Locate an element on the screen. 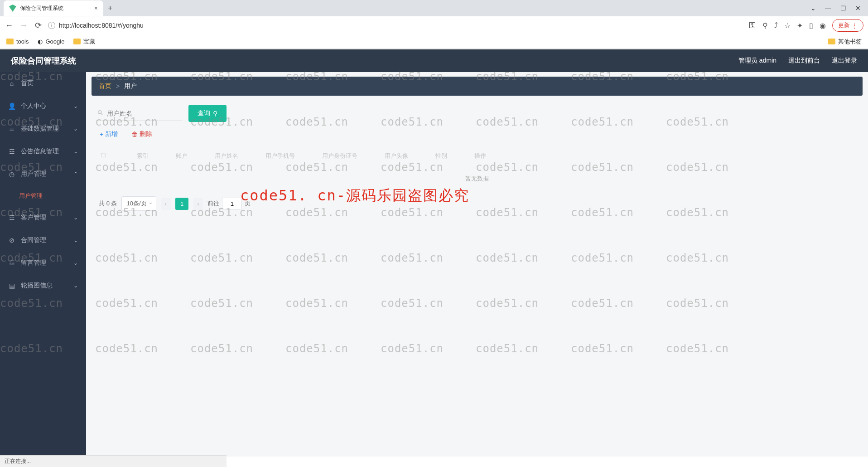  other-bookmarks: 其他书签 is located at coordinates (845, 42).